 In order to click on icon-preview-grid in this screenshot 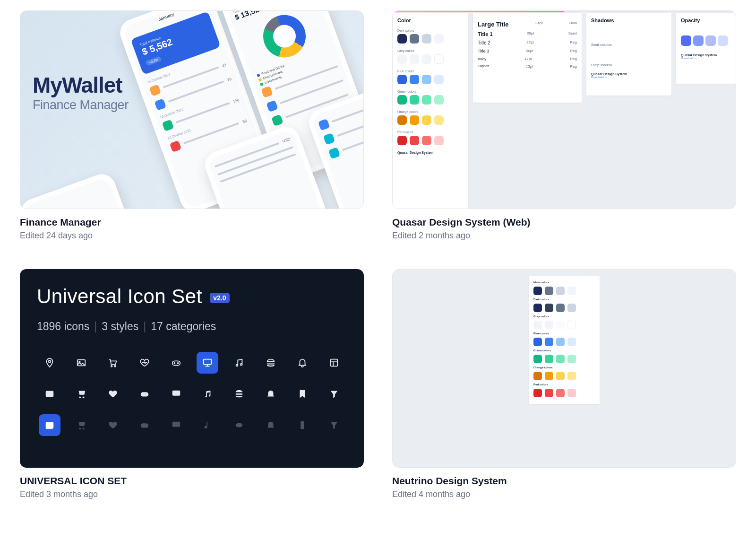, I will do `click(192, 394)`.